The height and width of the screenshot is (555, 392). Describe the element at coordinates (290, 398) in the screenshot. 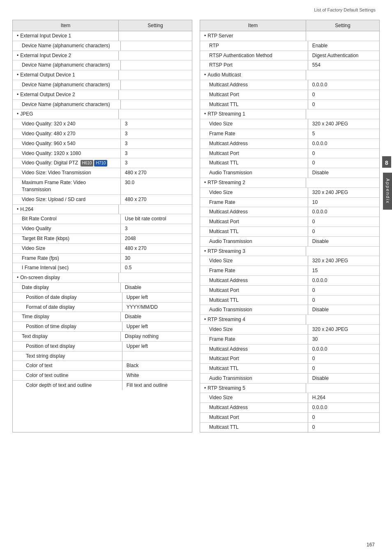

I see `table-row: Video SizeH.264` at that location.